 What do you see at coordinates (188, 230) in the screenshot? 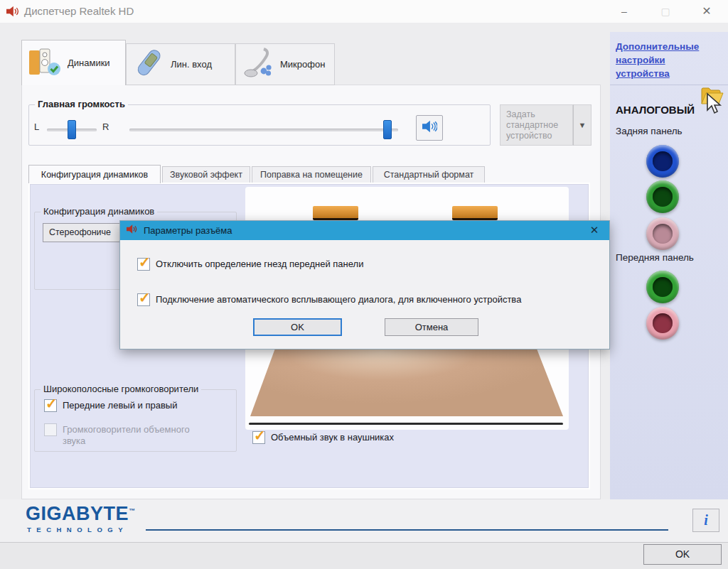
I see `dialog-title: Параметры разъёма` at bounding box center [188, 230].